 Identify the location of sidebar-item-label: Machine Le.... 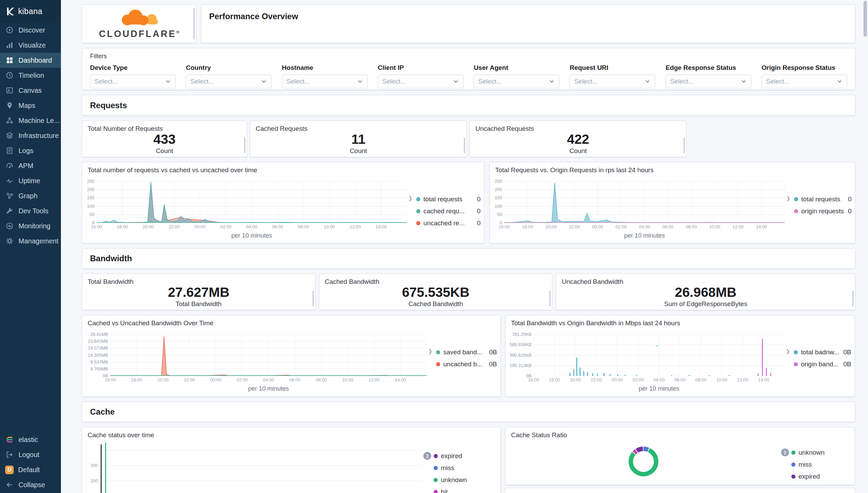
(39, 121).